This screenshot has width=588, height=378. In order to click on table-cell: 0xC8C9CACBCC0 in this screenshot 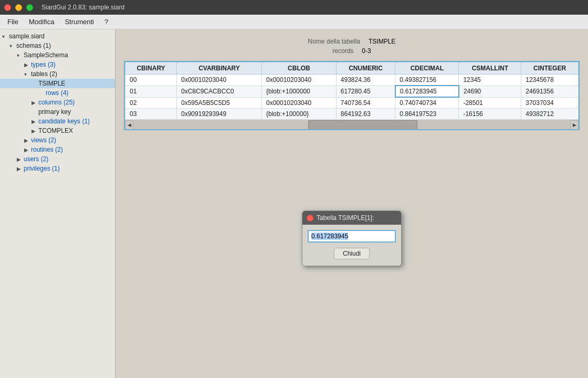, I will do `click(219, 91)`.